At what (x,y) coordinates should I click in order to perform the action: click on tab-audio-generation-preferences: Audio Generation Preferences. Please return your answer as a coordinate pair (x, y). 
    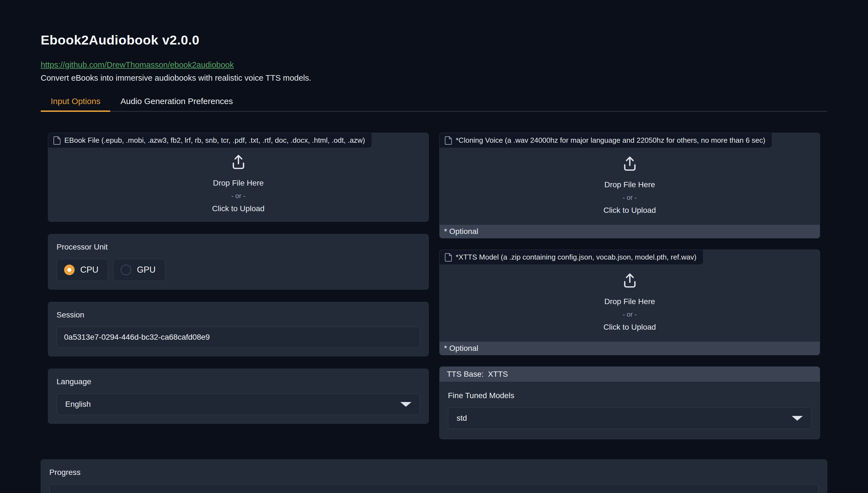
    Looking at the image, I should click on (177, 104).